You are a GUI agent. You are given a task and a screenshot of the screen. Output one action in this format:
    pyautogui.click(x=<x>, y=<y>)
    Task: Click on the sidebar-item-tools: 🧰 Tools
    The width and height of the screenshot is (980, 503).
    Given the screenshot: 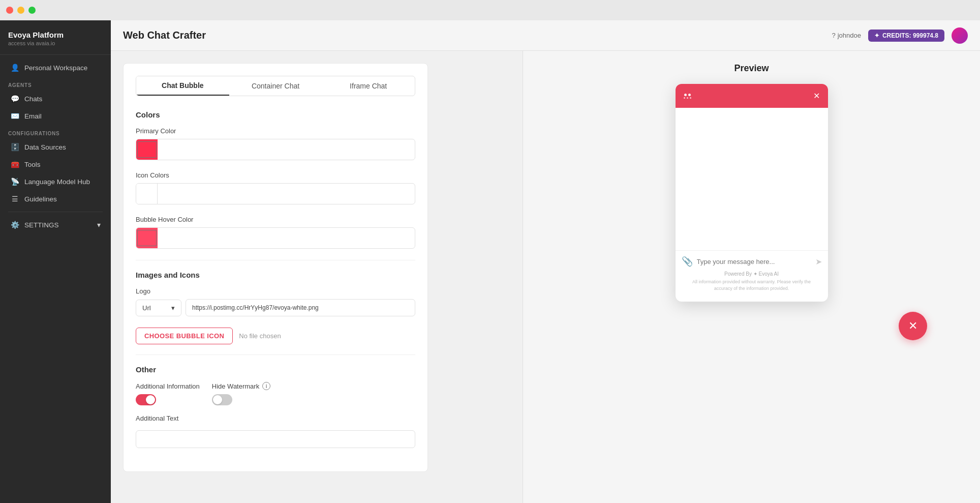 What is the action you would take?
    pyautogui.click(x=55, y=164)
    